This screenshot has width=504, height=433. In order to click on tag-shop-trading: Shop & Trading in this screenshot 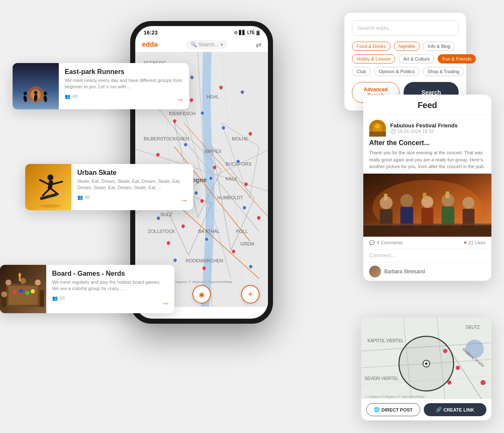, I will do `click(444, 71)`.